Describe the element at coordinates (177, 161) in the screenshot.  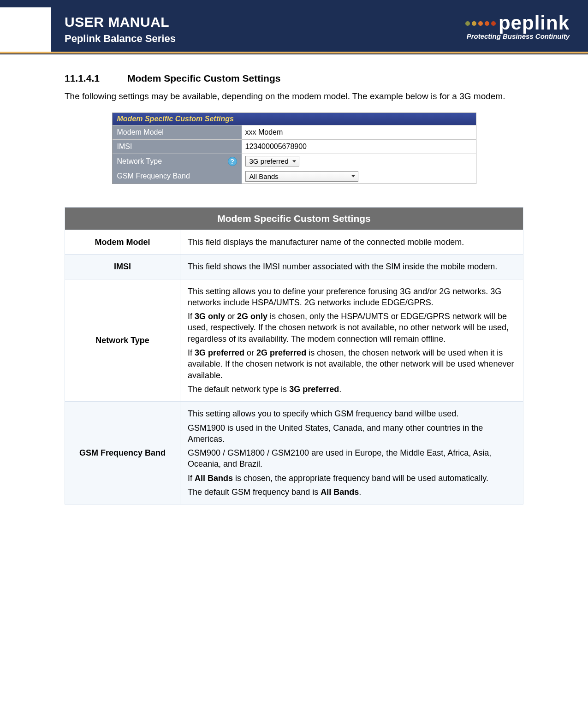
I see `field-label: Network Type ?` at that location.